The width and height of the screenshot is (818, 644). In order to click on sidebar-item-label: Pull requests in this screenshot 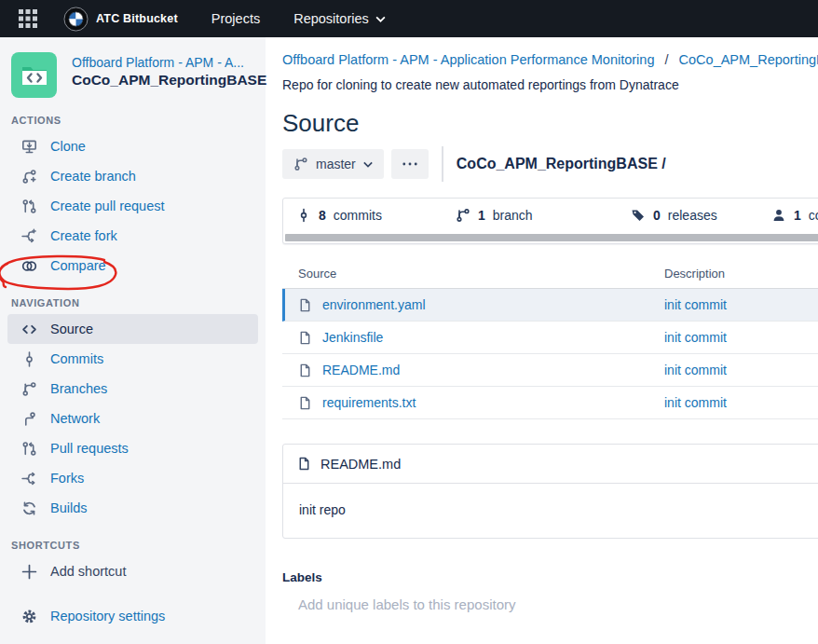, I will do `click(89, 448)`.